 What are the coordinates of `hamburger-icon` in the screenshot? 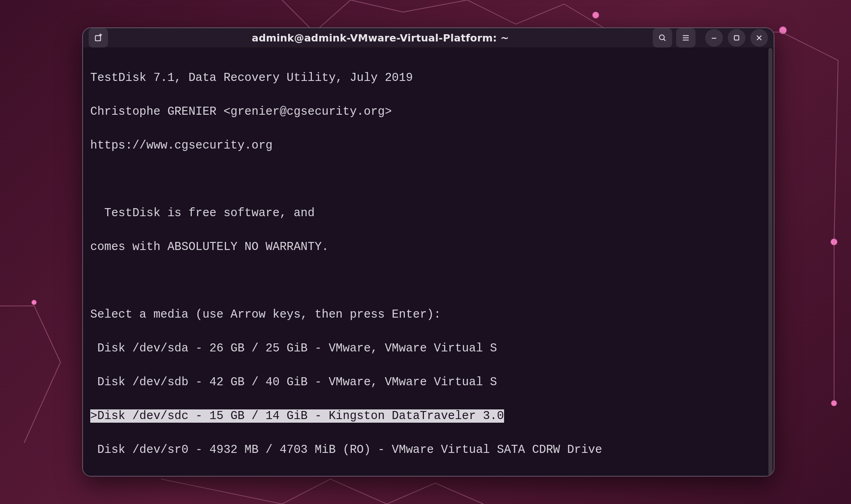 It's located at (686, 38).